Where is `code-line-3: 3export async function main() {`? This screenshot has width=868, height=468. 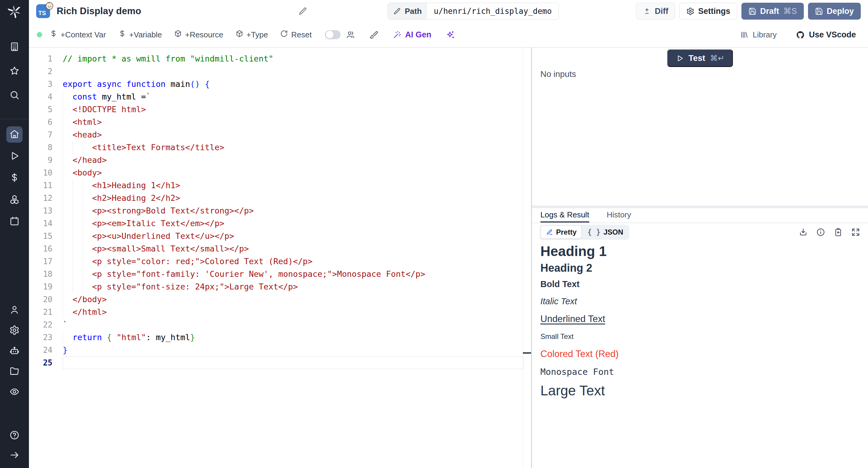 code-line-3: 3export async function main() { is located at coordinates (280, 84).